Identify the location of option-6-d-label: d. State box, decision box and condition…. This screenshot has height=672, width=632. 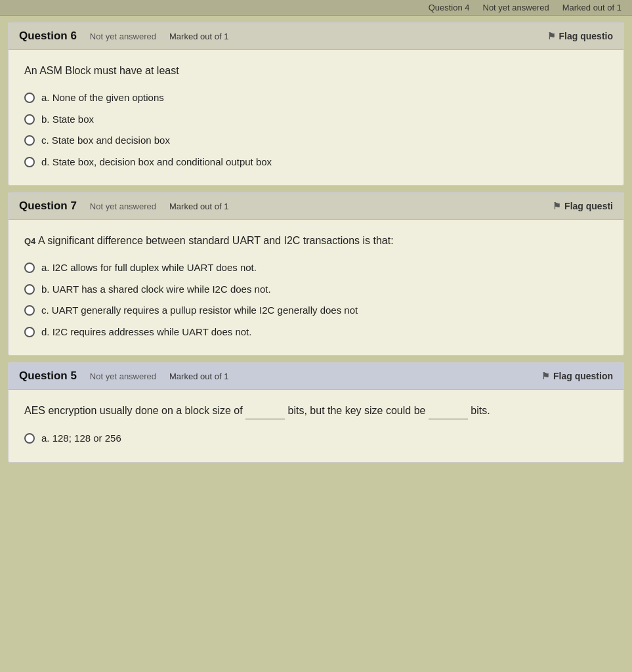
(156, 163).